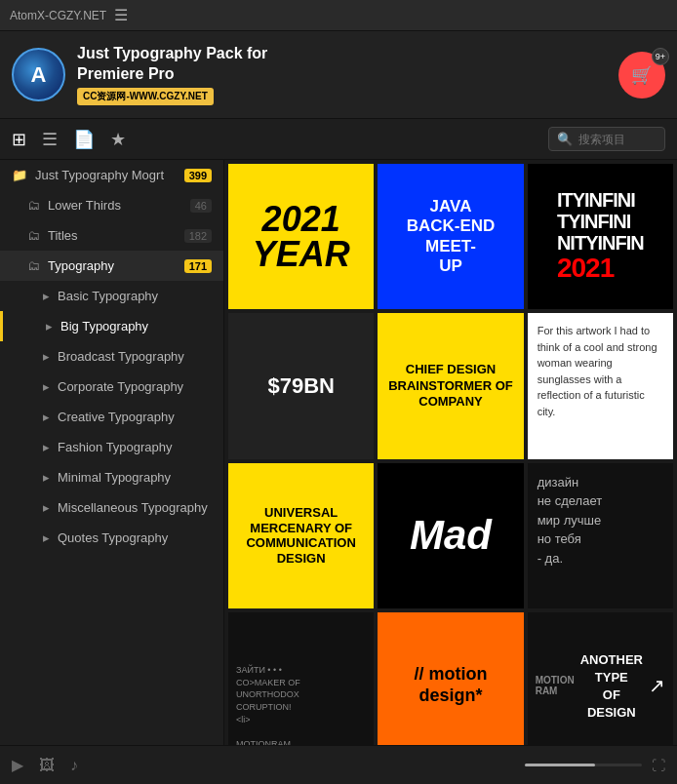 Image resolution: width=677 pixels, height=784 pixels. What do you see at coordinates (111, 447) in the screenshot?
I see `sidebar-item-fashion: ▸ Fashion Typography` at bounding box center [111, 447].